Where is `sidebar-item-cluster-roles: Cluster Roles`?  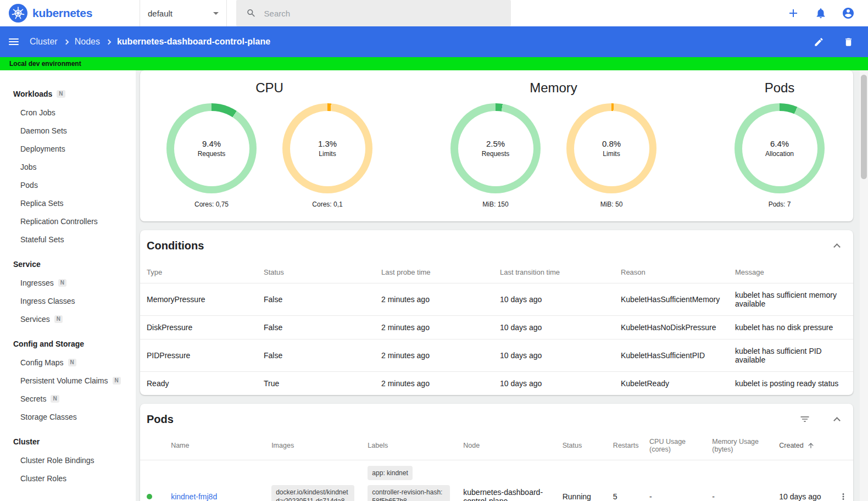
sidebar-item-cluster-roles: Cluster Roles is located at coordinates (68, 478).